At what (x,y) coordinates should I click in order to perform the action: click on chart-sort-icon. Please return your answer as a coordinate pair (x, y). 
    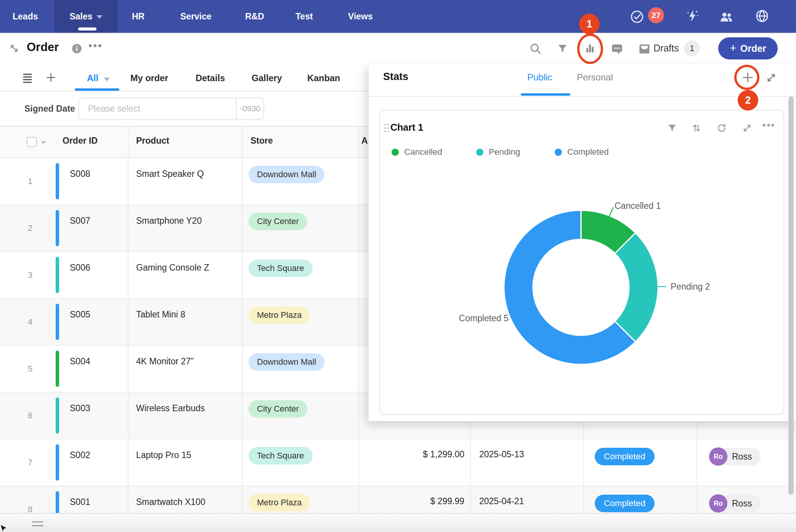
    Looking at the image, I should click on (696, 128).